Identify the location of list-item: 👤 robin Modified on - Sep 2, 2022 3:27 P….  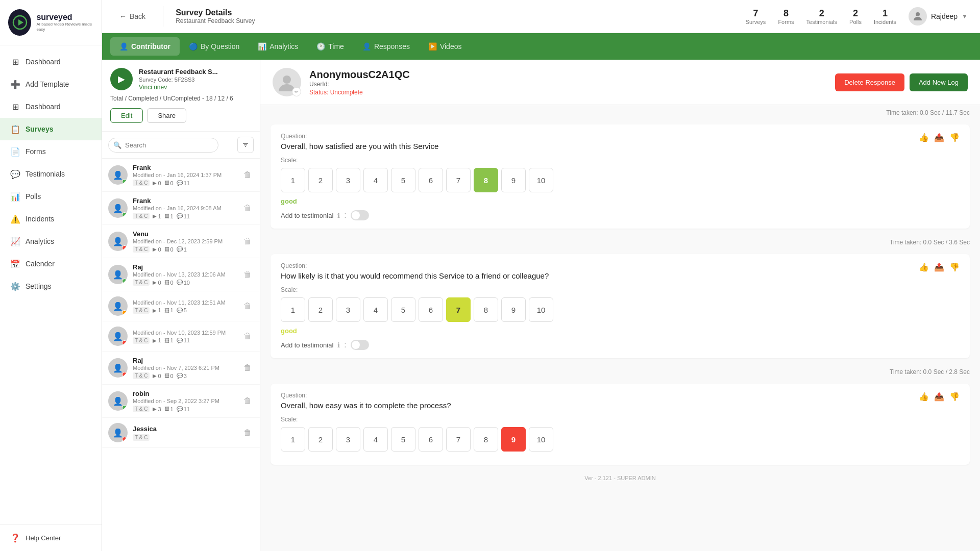
(181, 401).